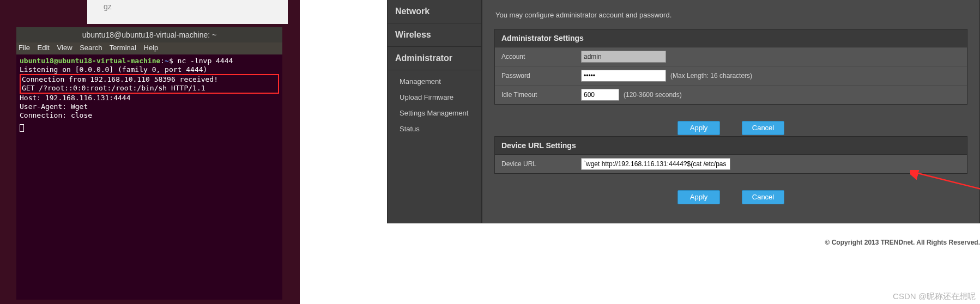 The image size is (980, 304). Describe the element at coordinates (149, 107) in the screenshot. I see `output-line: User-Agent: Wget` at that location.